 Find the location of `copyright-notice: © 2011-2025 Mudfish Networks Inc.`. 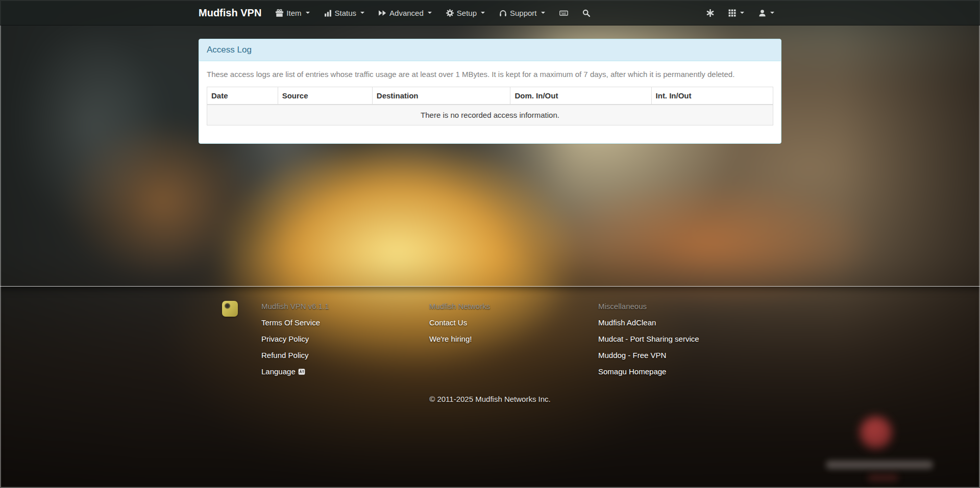

copyright-notice: © 2011-2025 Mudfish Networks Inc. is located at coordinates (490, 399).